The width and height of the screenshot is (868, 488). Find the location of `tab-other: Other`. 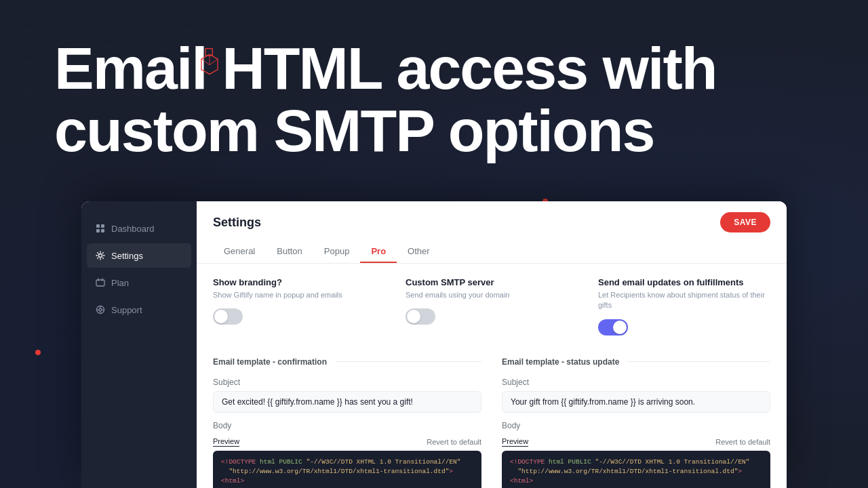

tab-other: Other is located at coordinates (419, 252).